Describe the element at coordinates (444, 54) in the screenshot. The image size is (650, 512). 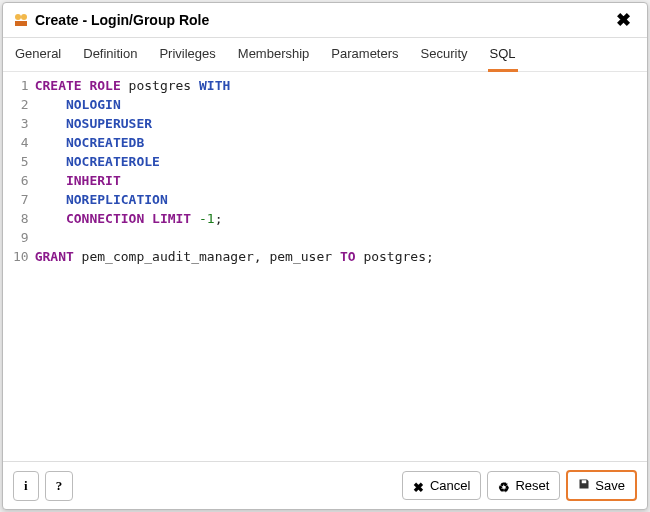
I see `tab-security: Security` at that location.